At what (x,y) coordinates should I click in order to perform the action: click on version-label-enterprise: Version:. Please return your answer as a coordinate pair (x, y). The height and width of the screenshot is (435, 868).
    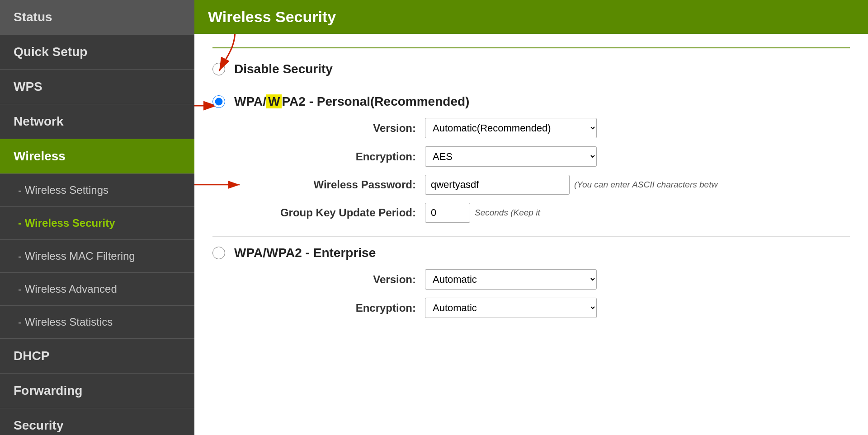
    Looking at the image, I should click on (326, 280).